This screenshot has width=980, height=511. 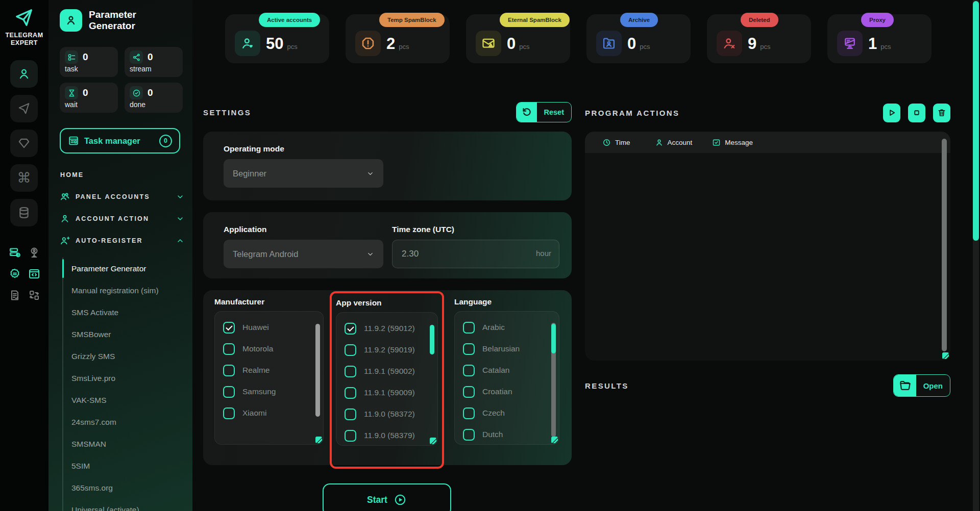 What do you see at coordinates (504, 370) in the screenshot?
I see `language-option: Catalan` at bounding box center [504, 370].